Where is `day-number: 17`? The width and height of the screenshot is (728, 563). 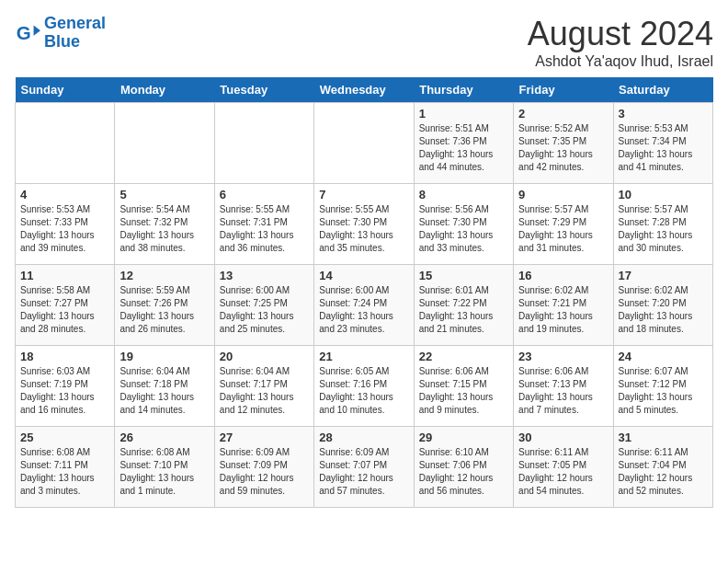 day-number: 17 is located at coordinates (664, 276).